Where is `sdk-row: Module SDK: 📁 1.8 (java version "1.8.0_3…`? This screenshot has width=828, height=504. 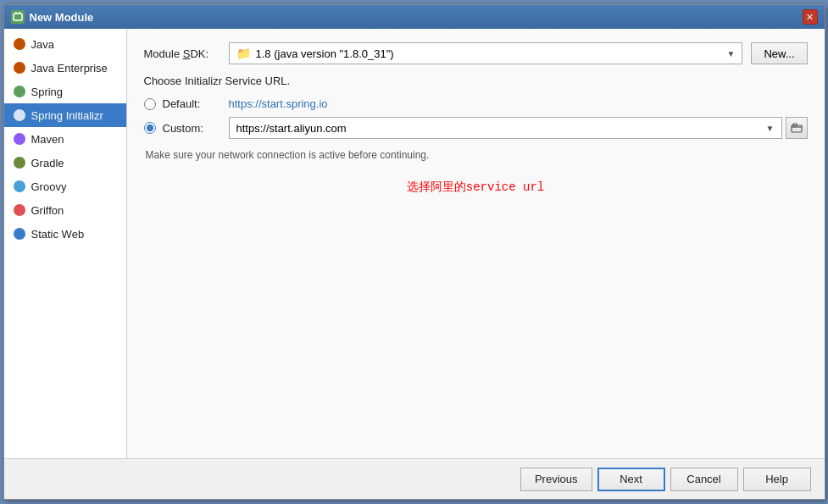 sdk-row: Module SDK: 📁 1.8 (java version "1.8.0_3… is located at coordinates (476, 53).